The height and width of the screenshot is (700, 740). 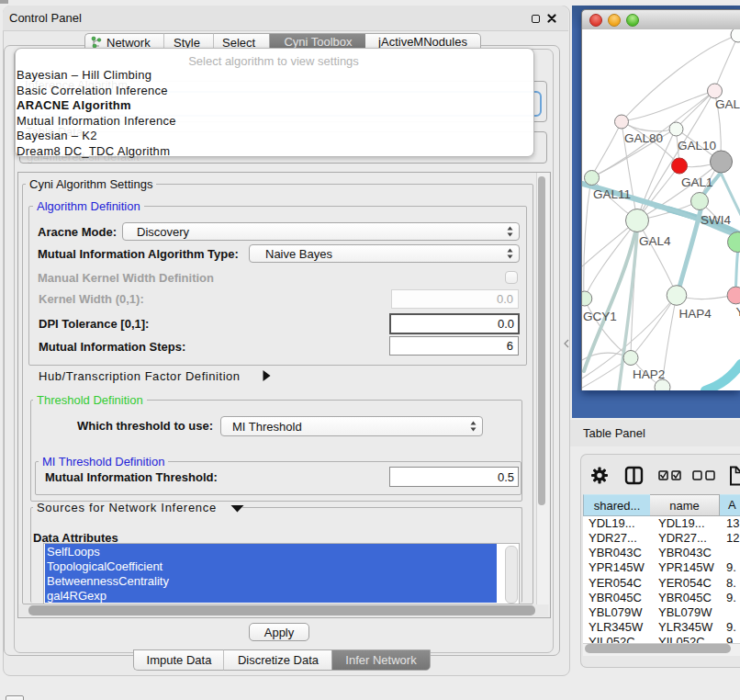 What do you see at coordinates (696, 314) in the screenshot?
I see `svg-text: HAP4` at bounding box center [696, 314].